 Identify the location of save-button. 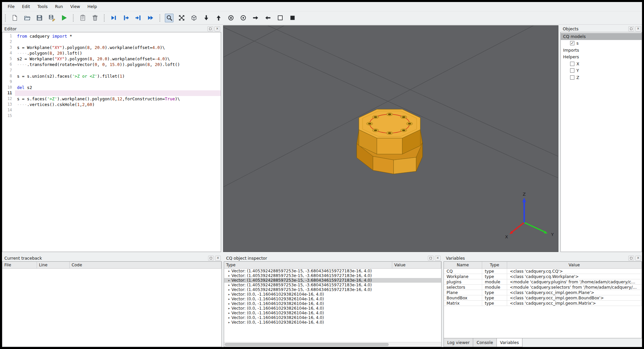
(39, 18).